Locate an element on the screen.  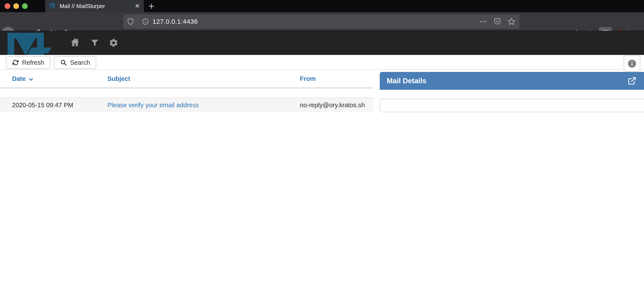
browser-tab-active: Mail // MailSlurper ✕ is located at coordinates (94, 6).